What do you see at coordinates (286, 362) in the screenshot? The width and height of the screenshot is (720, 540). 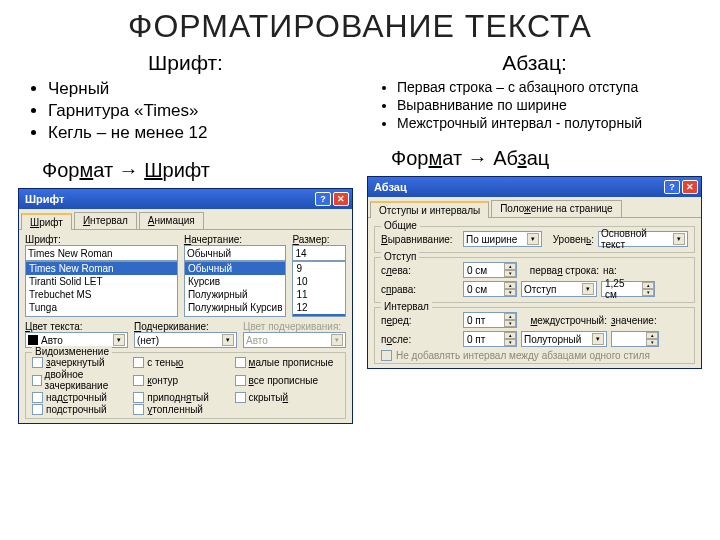 I see `checkbox-smallcaps: малые прописные` at bounding box center [286, 362].